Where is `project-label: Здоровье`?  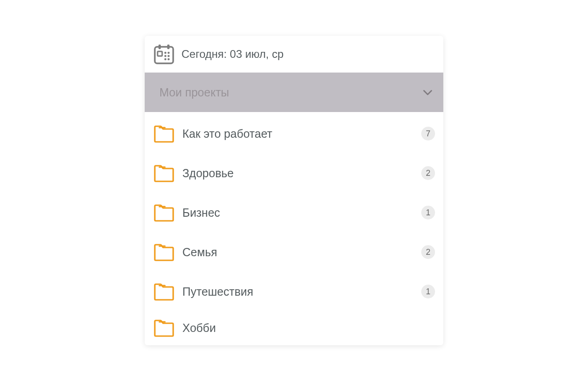 project-label: Здоровье is located at coordinates (302, 174).